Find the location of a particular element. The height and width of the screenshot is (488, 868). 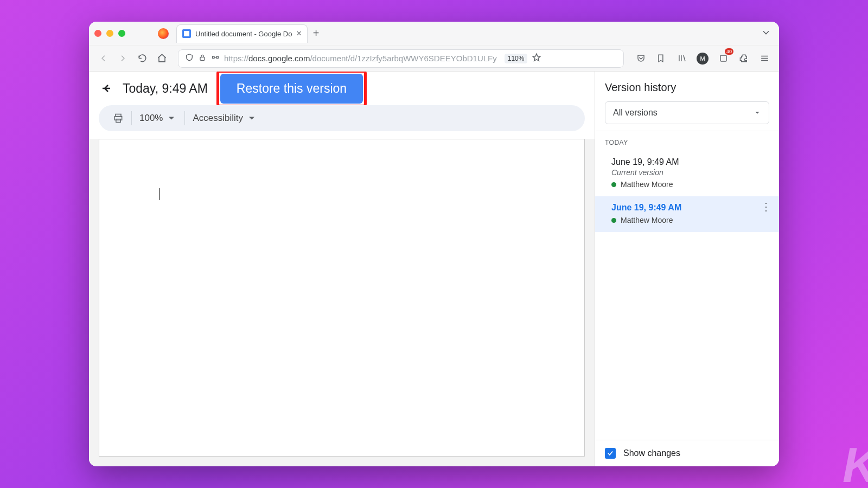

reload-icon is located at coordinates (142, 59).